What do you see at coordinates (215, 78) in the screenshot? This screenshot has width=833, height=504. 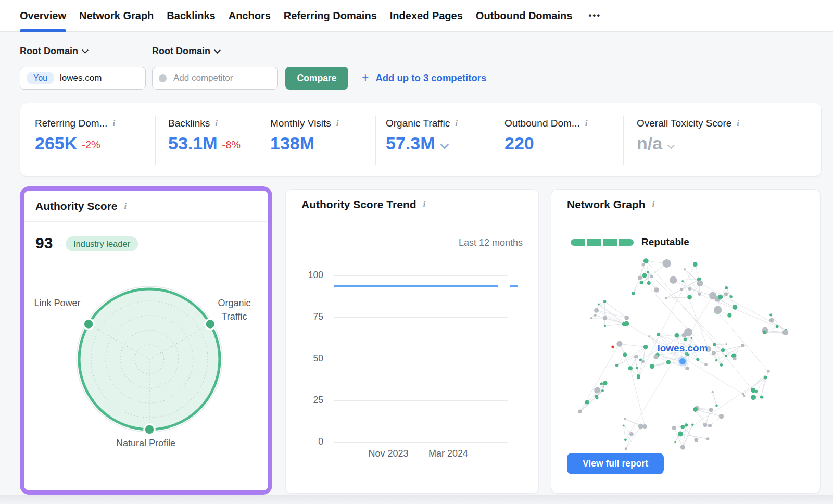 I see `competitor-input-box` at bounding box center [215, 78].